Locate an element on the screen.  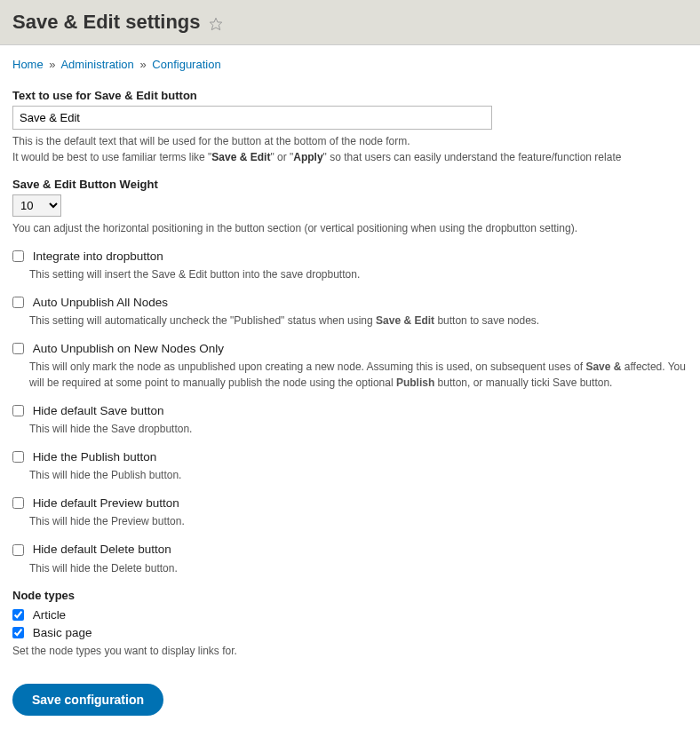
hide-delete-desc: This will hide the Delete button. is located at coordinates (359, 568).